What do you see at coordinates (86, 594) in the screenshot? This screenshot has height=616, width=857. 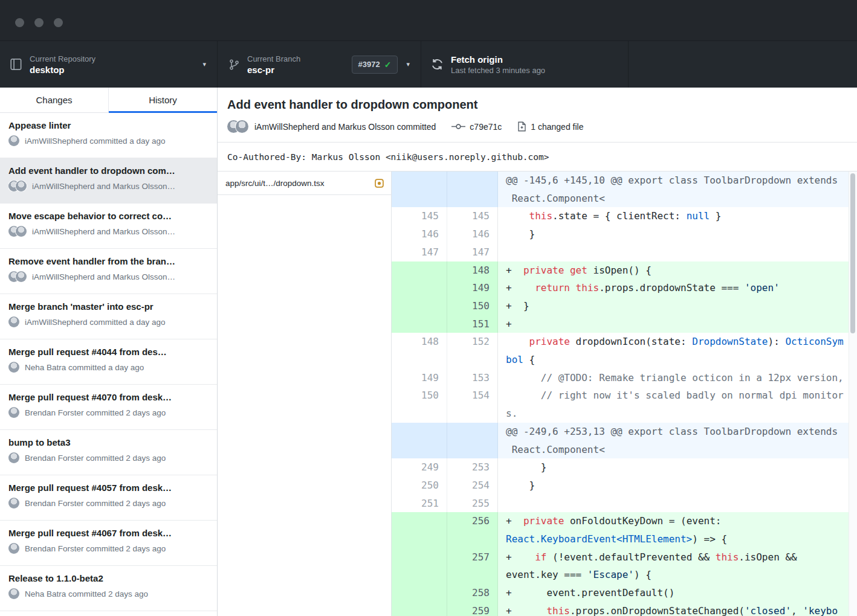 I see `commit-meta-text: Neha Batra committed 2 days ago` at bounding box center [86, 594].